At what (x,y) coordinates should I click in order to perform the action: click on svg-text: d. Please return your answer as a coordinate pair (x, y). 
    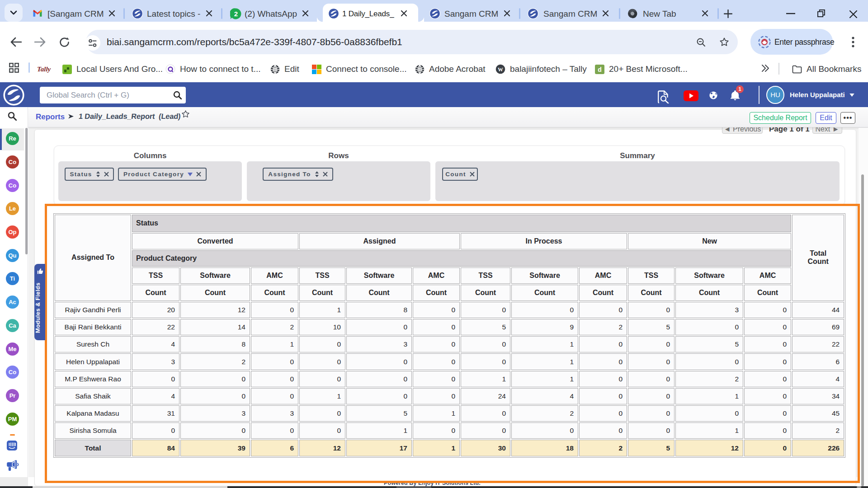
    Looking at the image, I should click on (599, 70).